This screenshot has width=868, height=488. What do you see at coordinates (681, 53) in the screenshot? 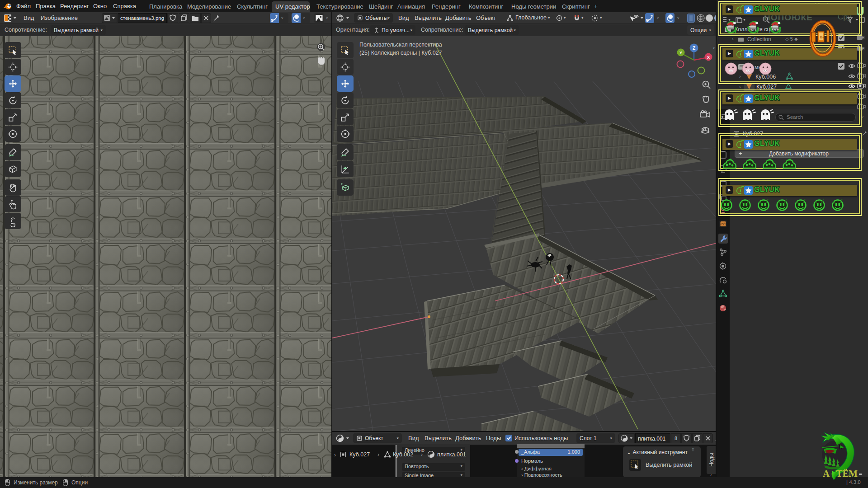
I see `svg-text: Y` at bounding box center [681, 53].